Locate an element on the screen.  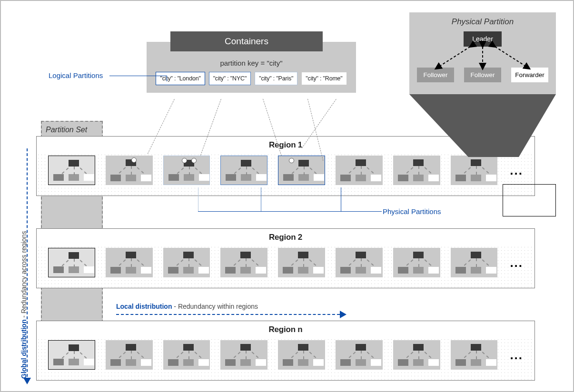
local-distribution-label: Local distribution - Redundancy within r… is located at coordinates (187, 306).